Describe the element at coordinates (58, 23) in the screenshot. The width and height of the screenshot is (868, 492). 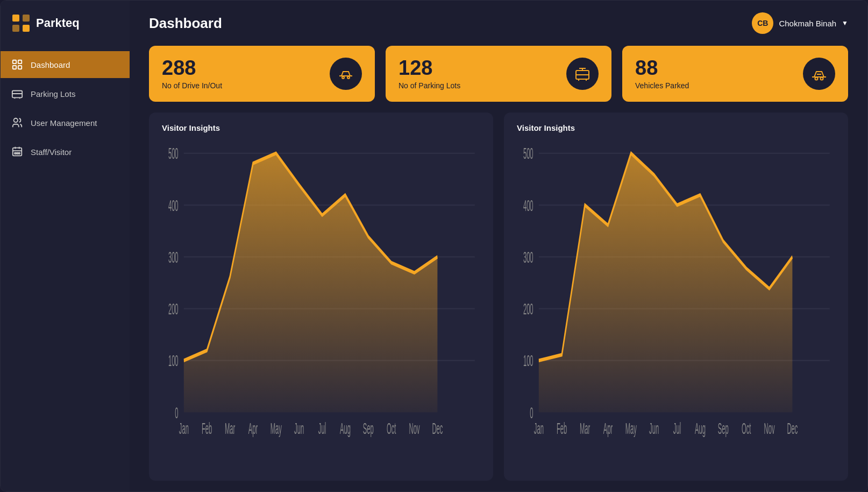
I see `logo-text: Parkteq` at that location.